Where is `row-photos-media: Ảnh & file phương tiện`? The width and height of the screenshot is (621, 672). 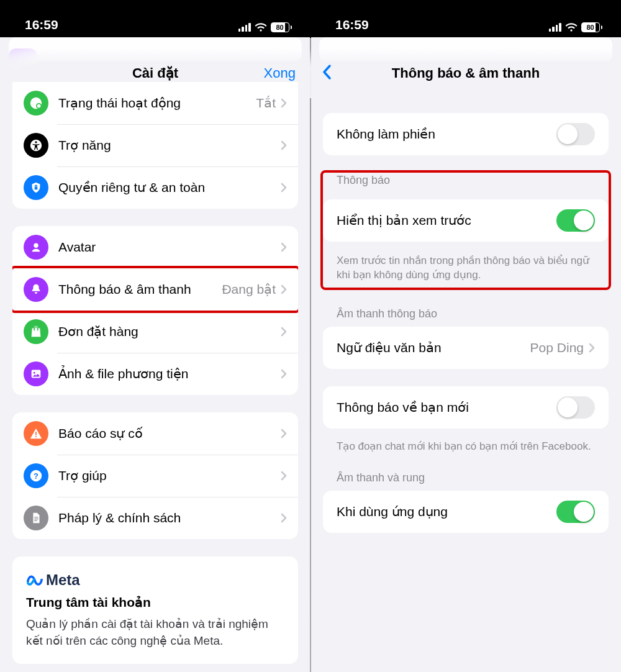
row-photos-media: Ảnh & file phương tiện is located at coordinates (155, 374).